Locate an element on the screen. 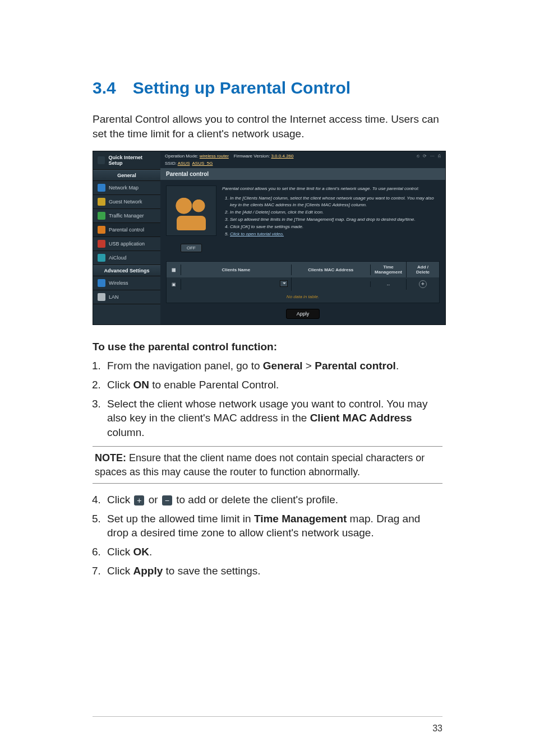 The height and width of the screenshot is (756, 535). fw-version-link: 3.0.0.4.260 is located at coordinates (282, 156).